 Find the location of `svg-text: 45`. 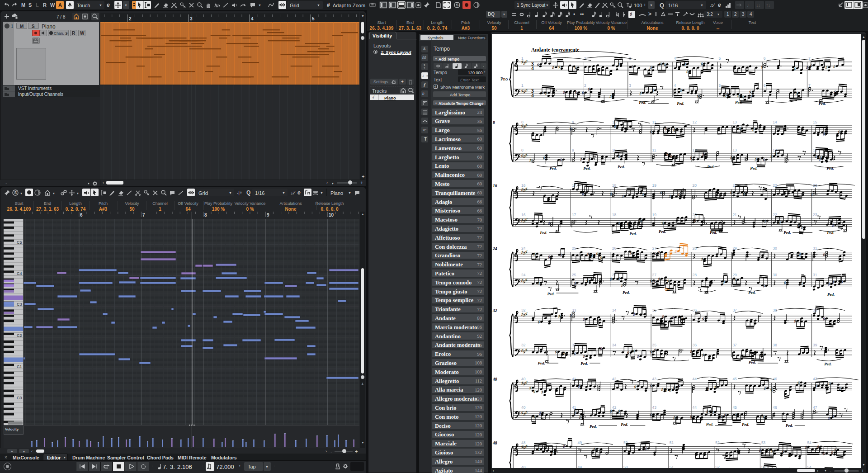

svg-text: 45 is located at coordinates (735, 379).